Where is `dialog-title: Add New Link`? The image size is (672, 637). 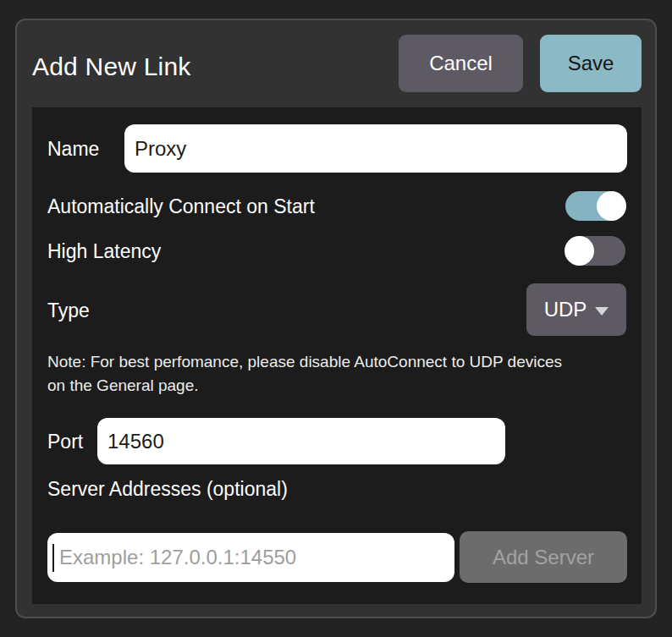
dialog-title: Add New Link is located at coordinates (112, 67).